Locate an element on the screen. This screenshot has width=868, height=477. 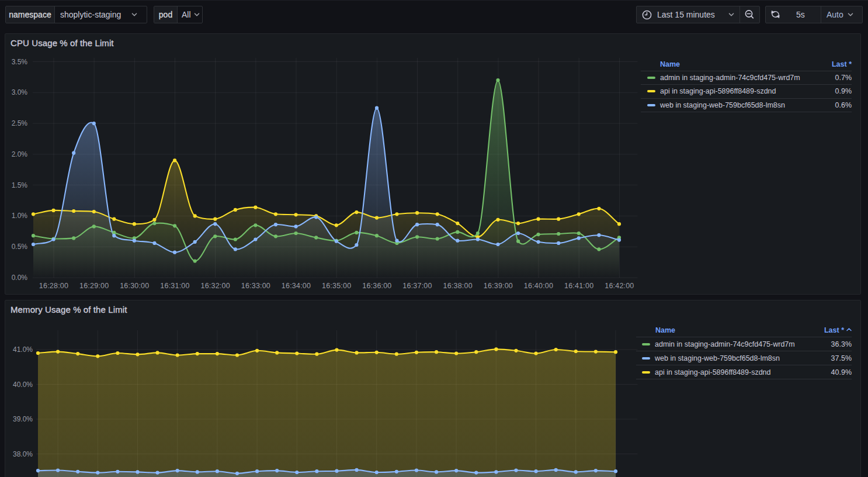
svg-text: 16:29:00 is located at coordinates (94, 286).